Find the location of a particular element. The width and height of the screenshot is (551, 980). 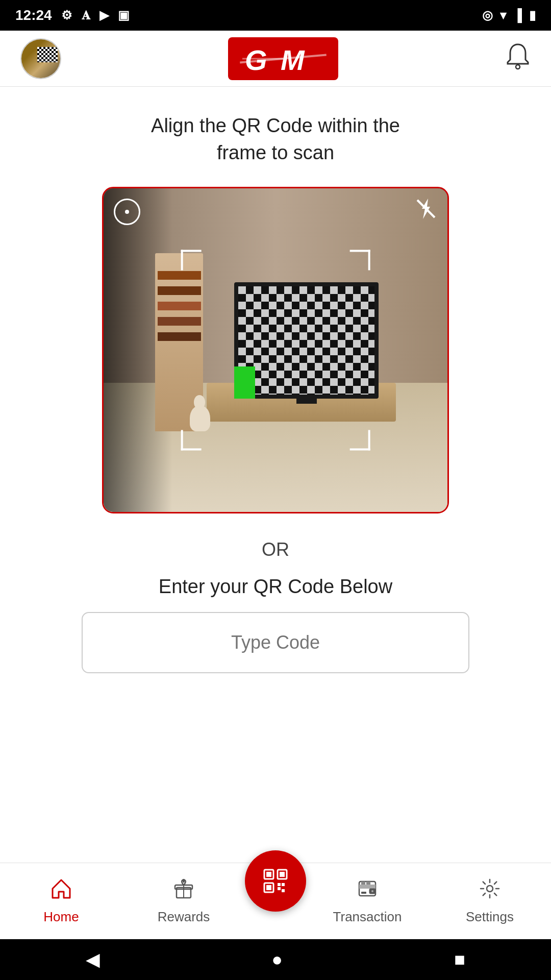

settings-label: Settings is located at coordinates (490, 917).